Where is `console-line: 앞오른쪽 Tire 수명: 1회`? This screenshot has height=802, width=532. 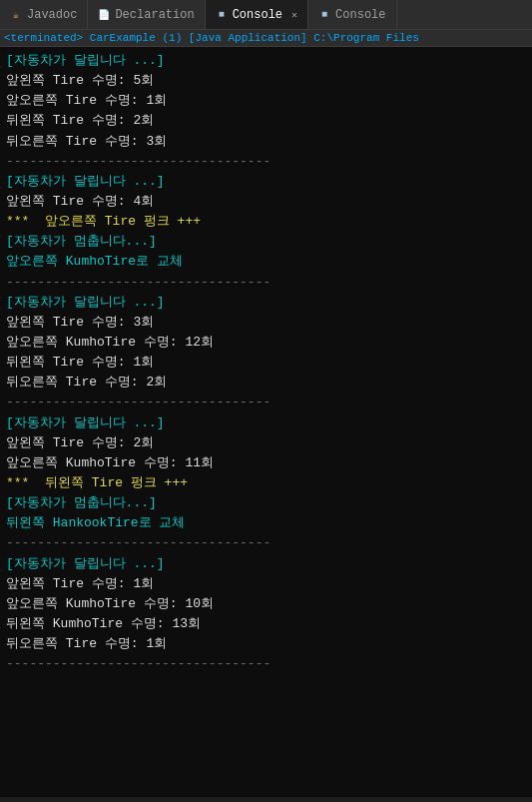 console-line: 앞오른쪽 Tire 수명: 1회 is located at coordinates (266, 101).